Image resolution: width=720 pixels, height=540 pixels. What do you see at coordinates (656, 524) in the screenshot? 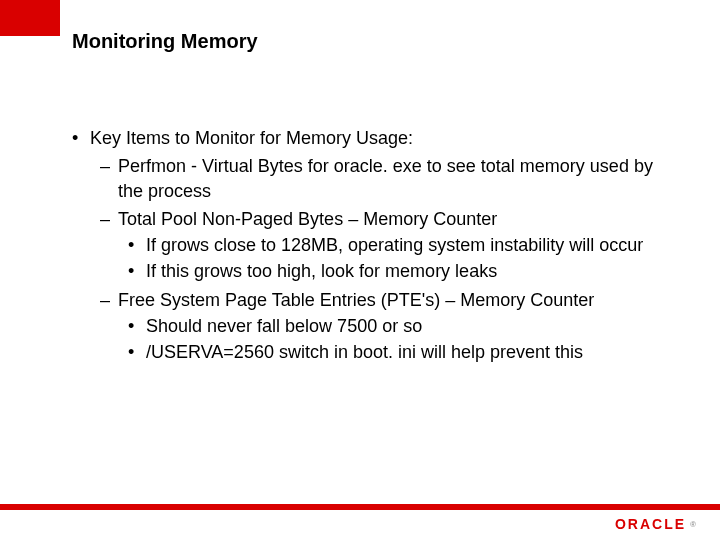
I see `oracle-logo: ORACLE®` at bounding box center [656, 524].